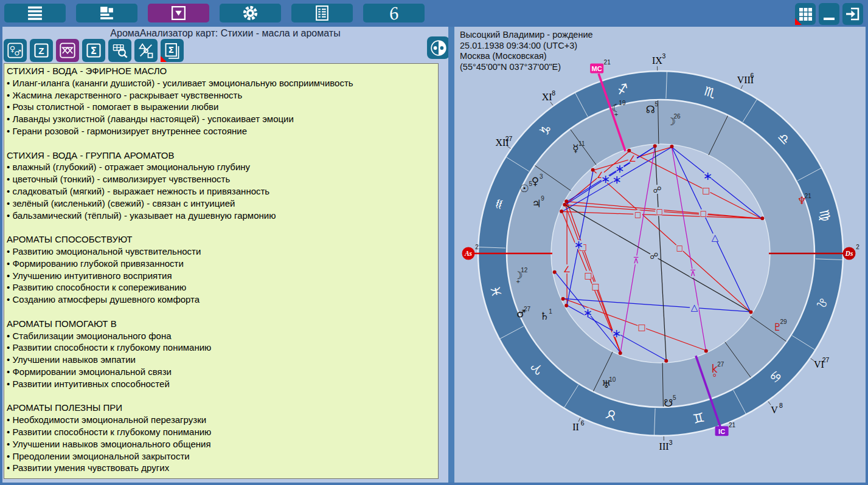  What do you see at coordinates (223, 468) in the screenshot?
I see `list-item: • Развитии умения чувствовать других` at bounding box center [223, 468].